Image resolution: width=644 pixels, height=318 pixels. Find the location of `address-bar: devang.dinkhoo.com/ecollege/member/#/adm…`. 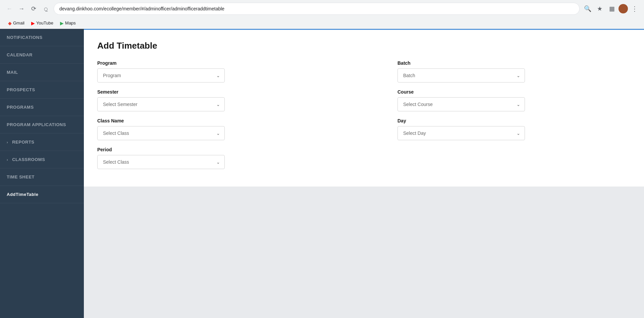

address-bar: devang.dinkhoo.com/ecollege/member/#/adm… is located at coordinates (317, 9).